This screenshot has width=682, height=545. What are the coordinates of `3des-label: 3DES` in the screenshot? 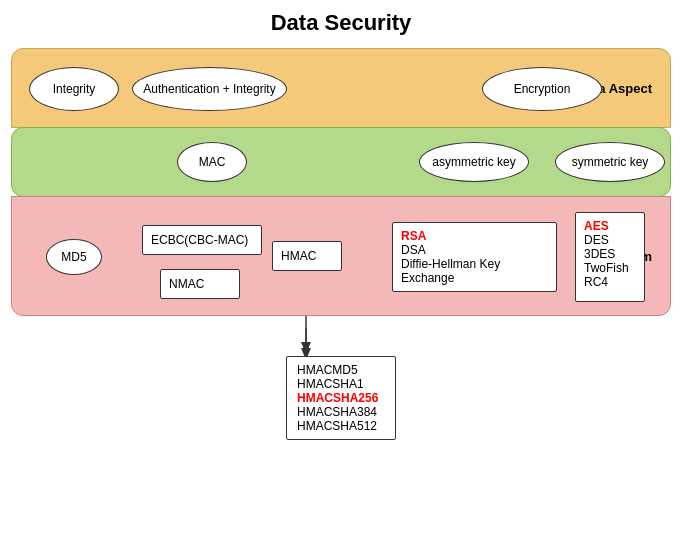 It's located at (600, 254).